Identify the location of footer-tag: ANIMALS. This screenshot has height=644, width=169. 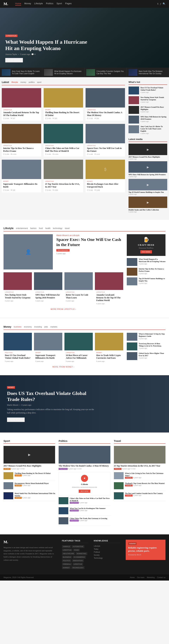
(66, 546).